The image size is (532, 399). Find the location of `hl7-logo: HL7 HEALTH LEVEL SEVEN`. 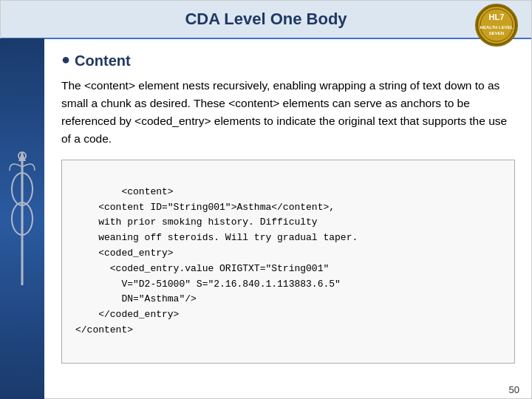

hl7-logo: HL7 HEALTH LEVEL SEVEN is located at coordinates (497, 26).